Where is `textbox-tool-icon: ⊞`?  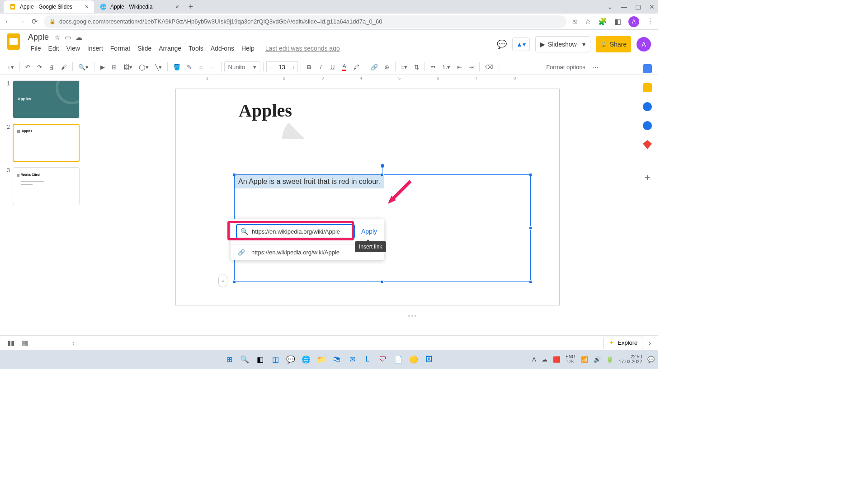 textbox-tool-icon: ⊞ is located at coordinates (114, 67).